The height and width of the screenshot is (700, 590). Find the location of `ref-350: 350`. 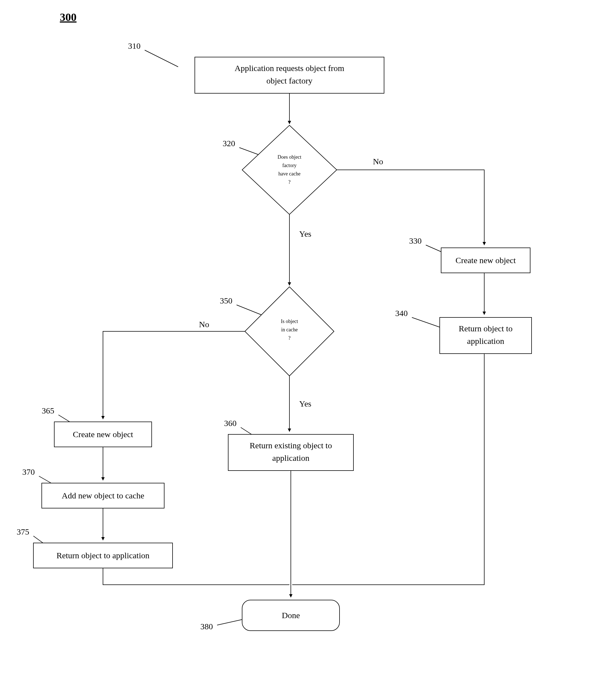

ref-350: 350 is located at coordinates (226, 300).